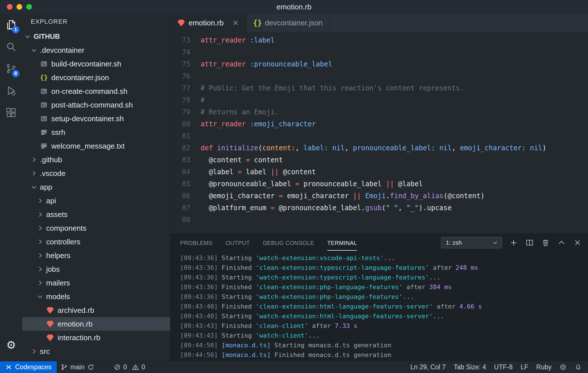 The width and height of the screenshot is (588, 373). I want to click on activity-explorer-button: 1, so click(11, 25).